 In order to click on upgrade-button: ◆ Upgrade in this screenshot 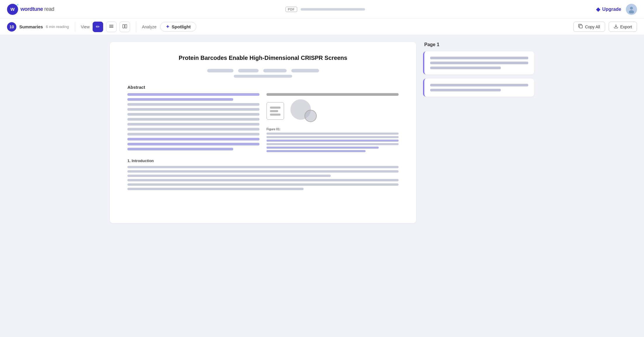, I will do `click(609, 9)`.